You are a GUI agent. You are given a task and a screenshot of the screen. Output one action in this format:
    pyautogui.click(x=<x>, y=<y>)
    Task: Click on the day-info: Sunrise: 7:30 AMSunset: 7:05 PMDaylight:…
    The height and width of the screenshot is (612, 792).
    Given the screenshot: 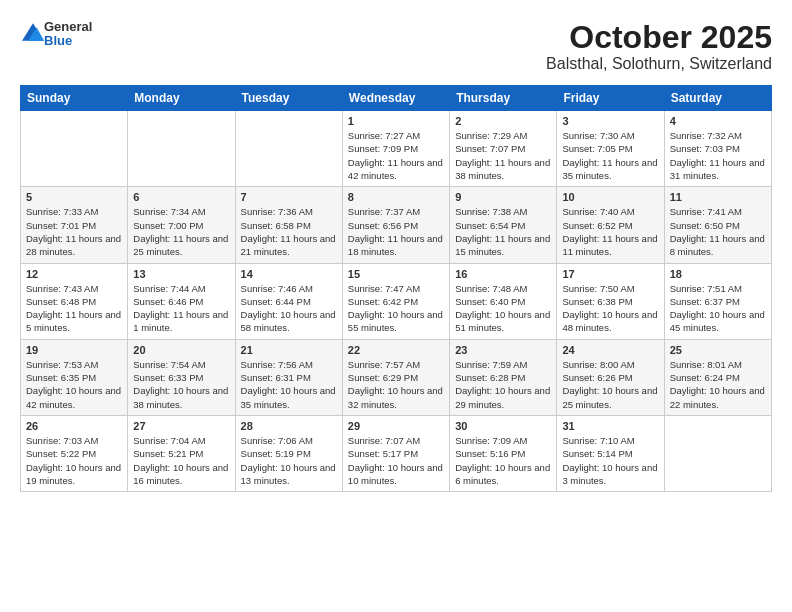 What is the action you would take?
    pyautogui.click(x=610, y=156)
    